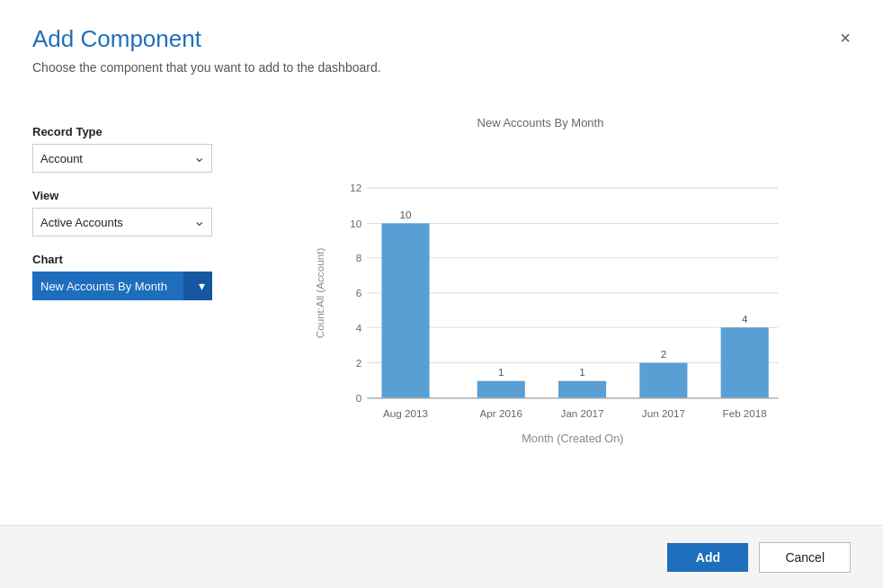 The image size is (883, 588). Describe the element at coordinates (360, 397) in the screenshot. I see `svg-text: 0` at that location.